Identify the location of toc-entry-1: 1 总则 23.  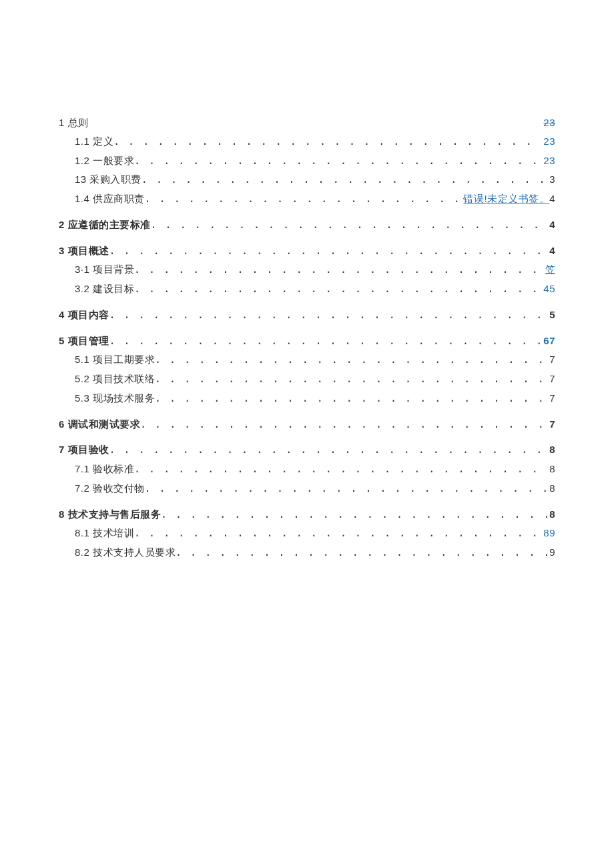
(307, 123).